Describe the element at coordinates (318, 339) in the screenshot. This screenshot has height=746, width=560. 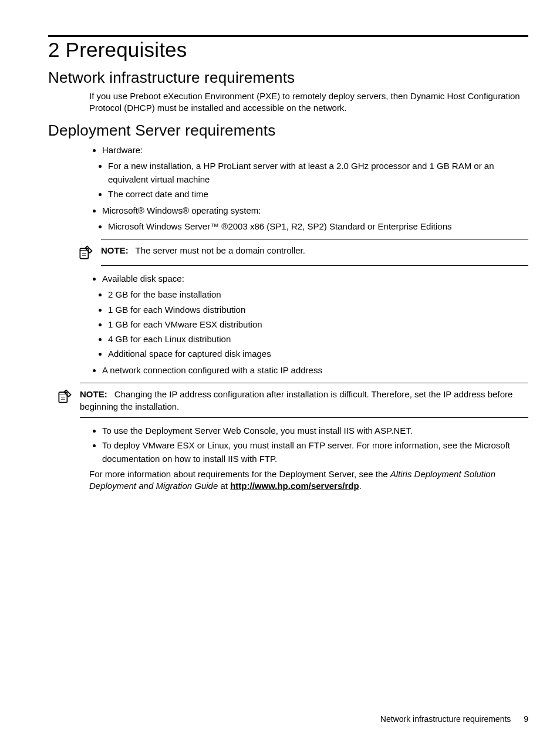
I see `list-item: 4 GB for each Linux distribution` at that location.